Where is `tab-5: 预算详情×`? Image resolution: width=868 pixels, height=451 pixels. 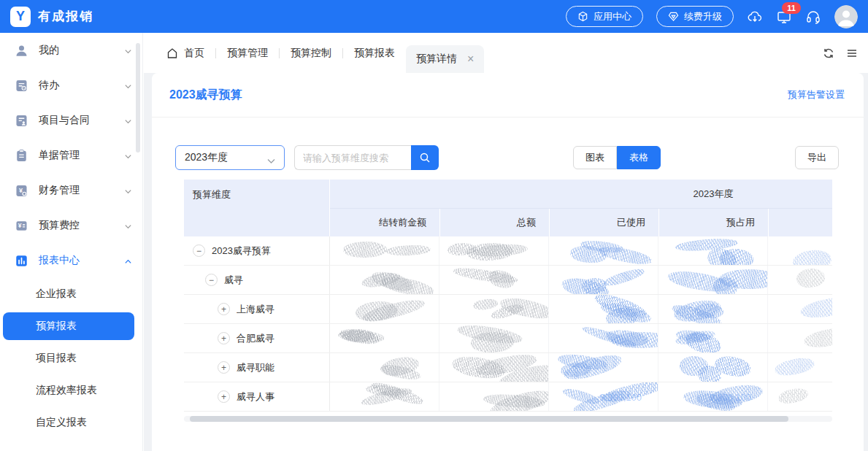
tab-5: 预算详情× is located at coordinates (445, 59).